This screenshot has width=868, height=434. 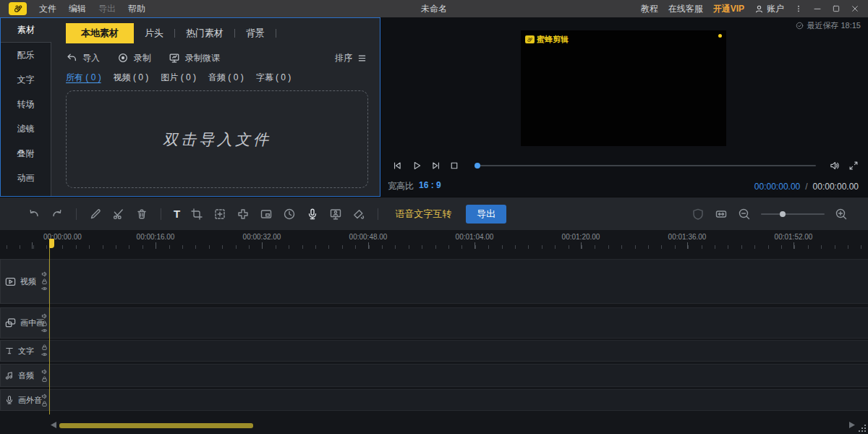 What do you see at coordinates (835, 166) in the screenshot?
I see `volume-button` at bounding box center [835, 166].